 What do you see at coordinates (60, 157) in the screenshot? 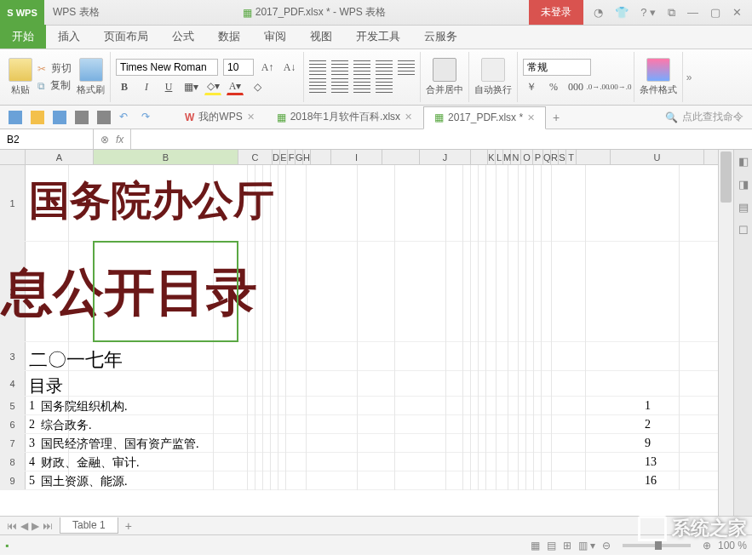
I see `col-header: A` at bounding box center [60, 157].